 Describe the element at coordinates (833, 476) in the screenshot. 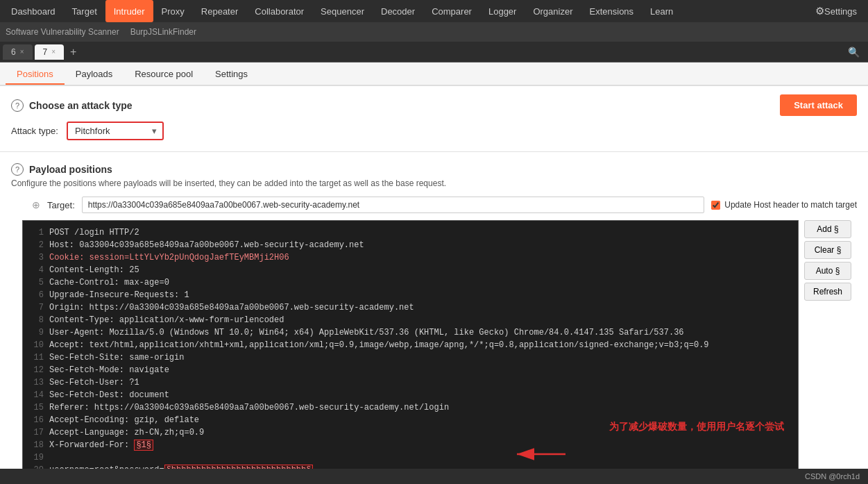

I see `status-text: CSDN @0rch1d` at that location.